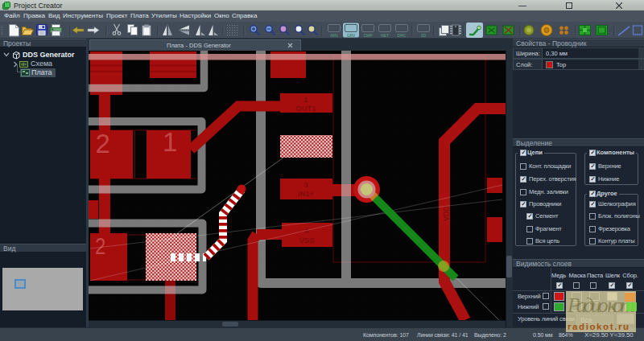 Image resolution: width=644 pixels, height=341 pixels. Describe the element at coordinates (351, 35) in the screenshot. I see `svg-text: GRV` at that location.